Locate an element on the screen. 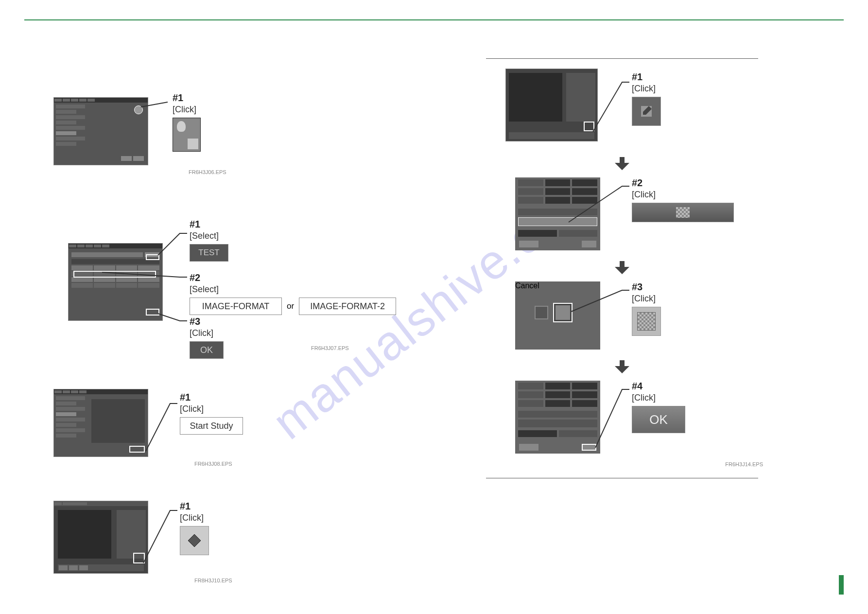 The height and width of the screenshot is (614, 868). test-button: TEST is located at coordinates (209, 253).